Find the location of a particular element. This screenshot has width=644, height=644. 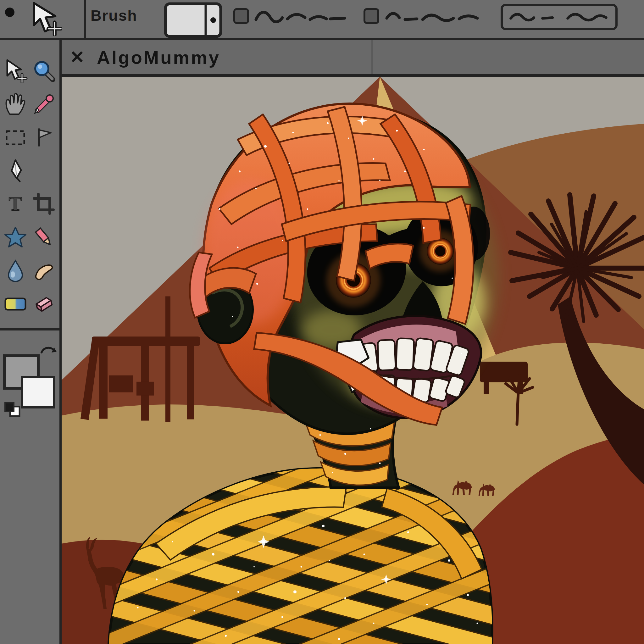

flag-icon is located at coordinates (44, 137).